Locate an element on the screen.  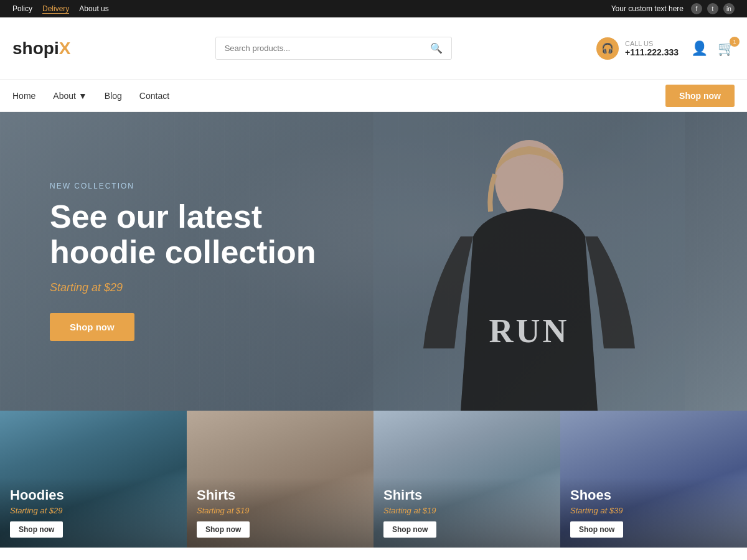
nav-item-blog: Blog is located at coordinates (113, 96).